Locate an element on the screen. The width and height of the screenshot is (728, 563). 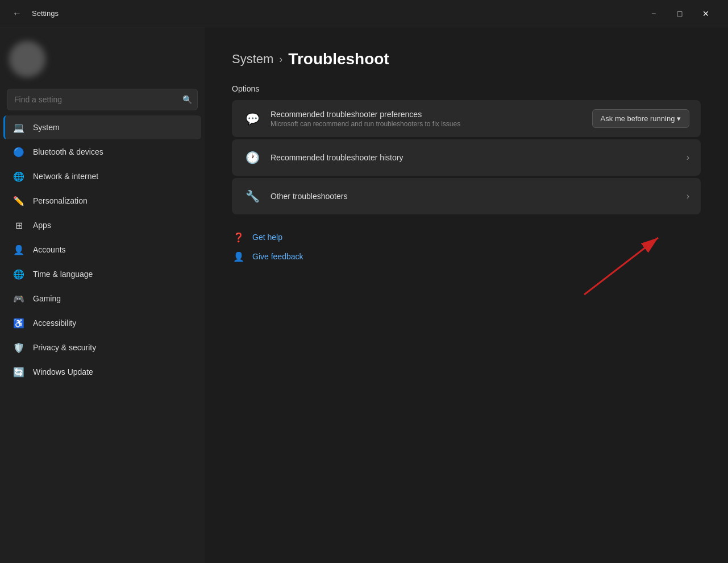
card-content-other-troubleshooters: Other troubleshooters is located at coordinates (474, 196).